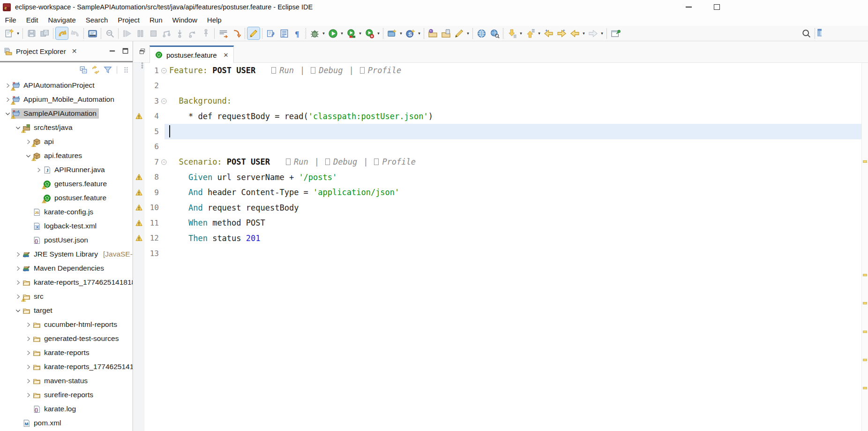 This screenshot has height=431, width=868. Describe the element at coordinates (67, 198) in the screenshot. I see `tree-item-postuser-feature: postuser.feature` at that location.